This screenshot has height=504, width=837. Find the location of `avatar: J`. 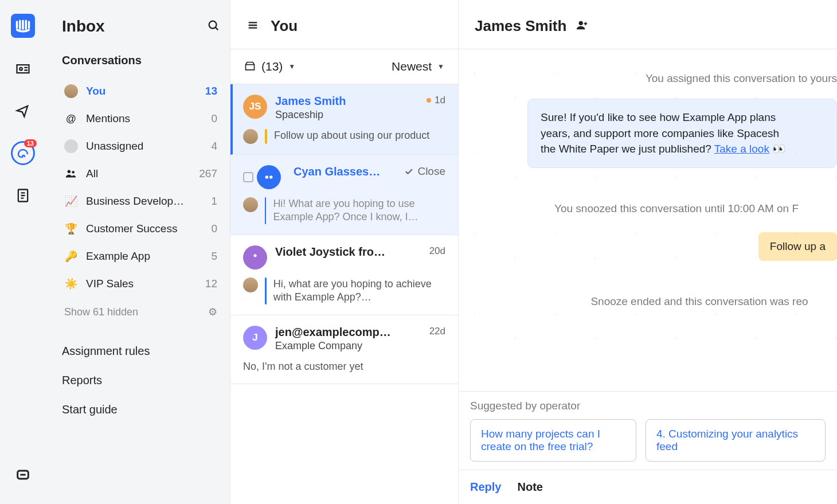

avatar: J is located at coordinates (255, 338).